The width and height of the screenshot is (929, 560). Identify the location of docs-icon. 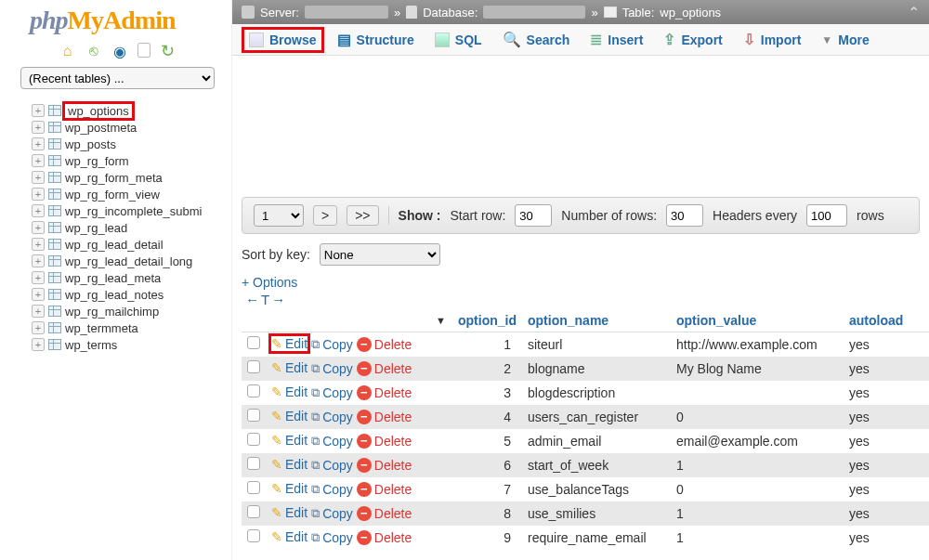
(144, 50).